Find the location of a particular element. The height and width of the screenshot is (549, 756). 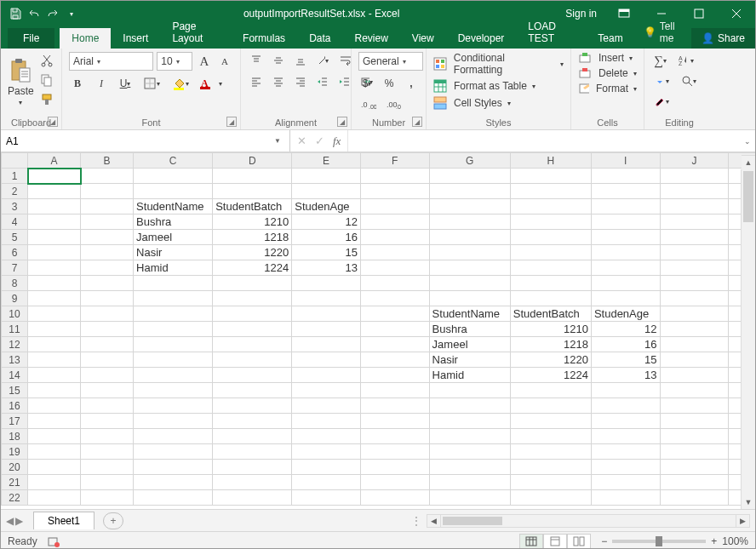

cell: 12 is located at coordinates (327, 222).